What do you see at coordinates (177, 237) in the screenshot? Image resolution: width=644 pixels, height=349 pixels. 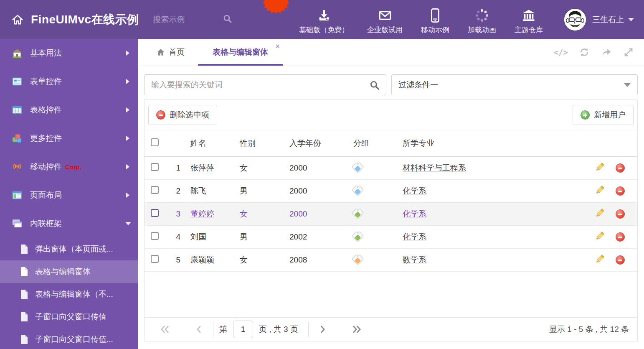 I see `row-index: 4` at bounding box center [177, 237].